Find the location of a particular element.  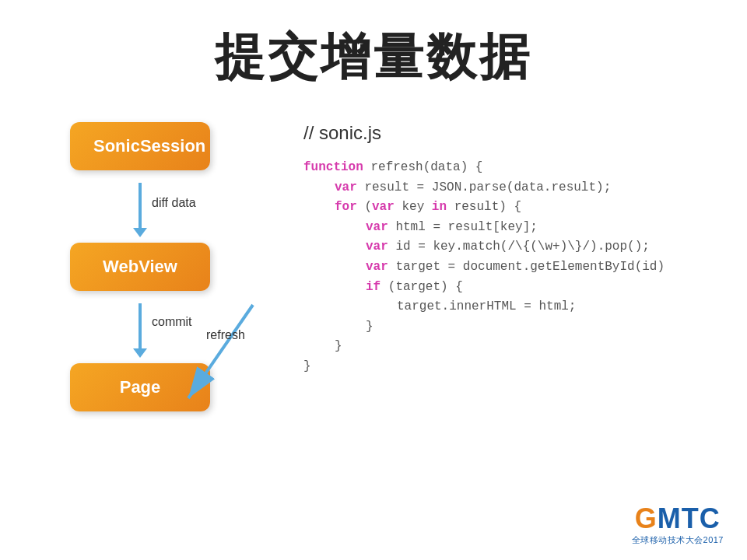

code-line-11: } is located at coordinates (525, 367).